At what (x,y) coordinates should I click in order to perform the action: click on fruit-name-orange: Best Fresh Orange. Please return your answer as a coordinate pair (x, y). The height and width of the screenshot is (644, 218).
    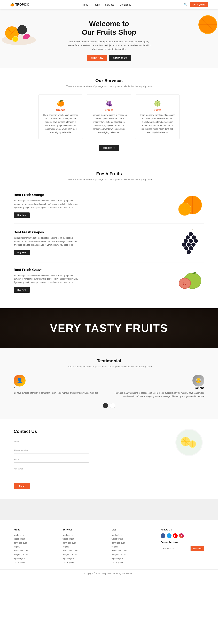
    Looking at the image, I should click on (46, 195).